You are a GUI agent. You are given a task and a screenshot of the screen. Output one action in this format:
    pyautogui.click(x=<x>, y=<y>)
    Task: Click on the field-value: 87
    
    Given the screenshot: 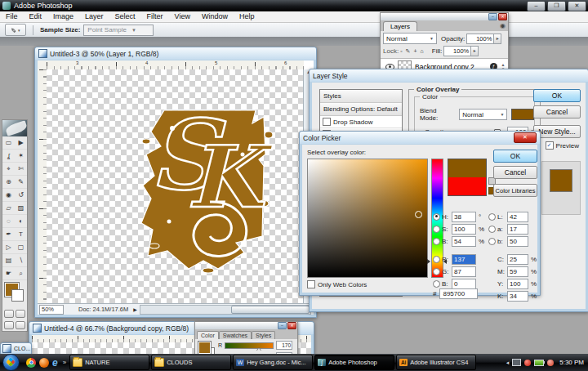 What is the action you would take?
    pyautogui.click(x=464, y=271)
    